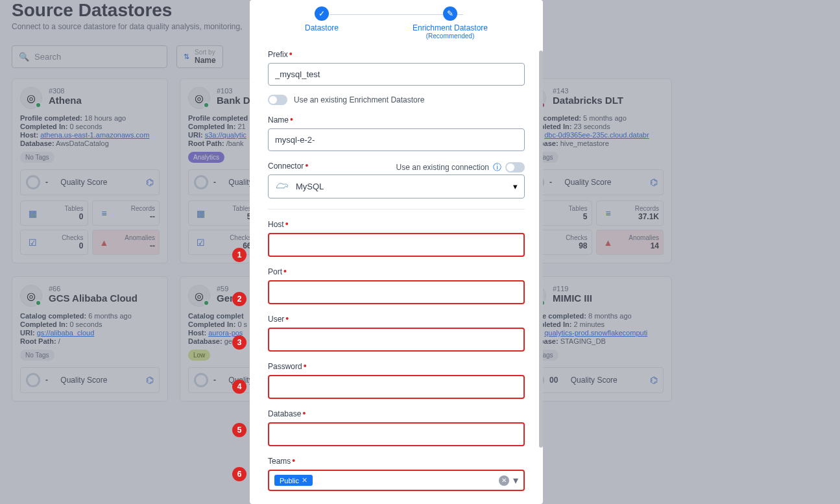 The height and width of the screenshot is (504, 840). Describe the element at coordinates (396, 387) in the screenshot. I see `password-input` at that location.